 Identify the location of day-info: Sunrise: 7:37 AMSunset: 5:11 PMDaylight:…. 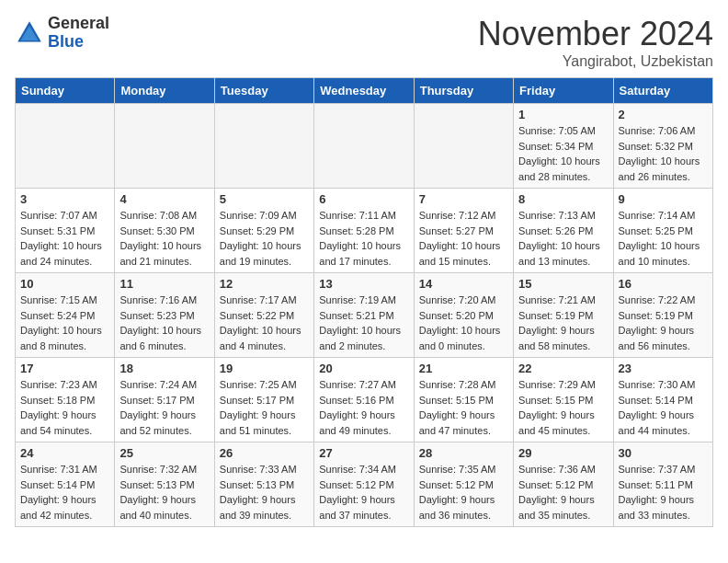
(664, 492).